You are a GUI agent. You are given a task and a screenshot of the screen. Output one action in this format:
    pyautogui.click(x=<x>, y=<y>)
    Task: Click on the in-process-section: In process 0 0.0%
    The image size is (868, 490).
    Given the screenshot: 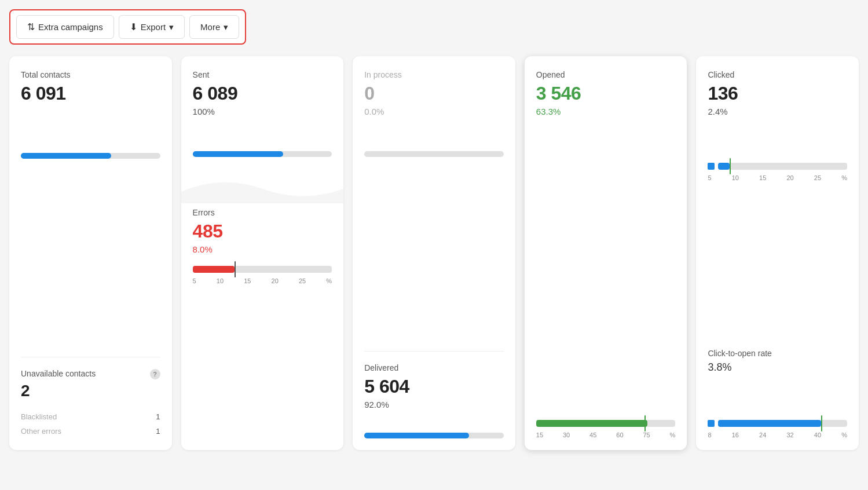 What is the action you would take?
    pyautogui.click(x=434, y=114)
    